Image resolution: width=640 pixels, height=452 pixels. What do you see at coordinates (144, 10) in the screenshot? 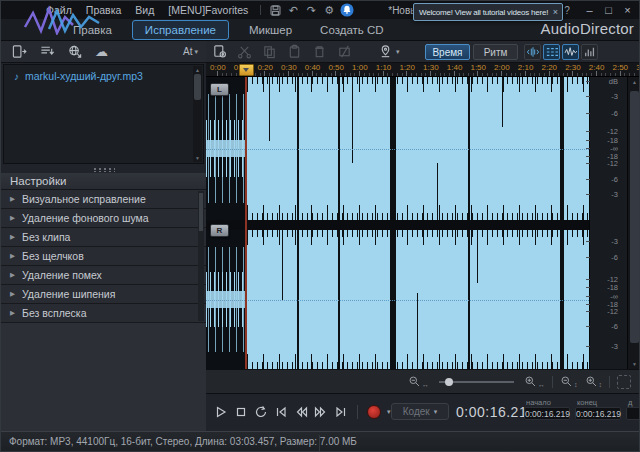
I see `menu-item: Вид` at bounding box center [144, 10].